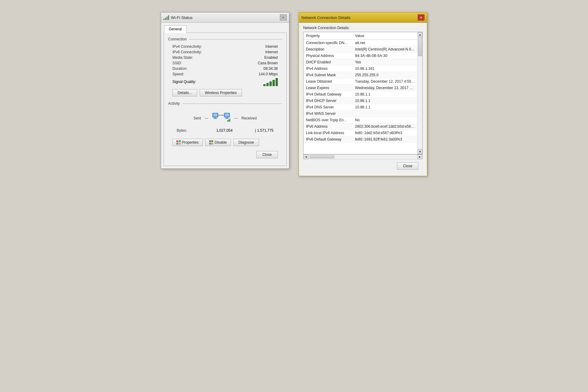 Image resolution: width=588 pixels, height=392 pixels. I want to click on horiz-scroll-right-button: ►, so click(420, 157).